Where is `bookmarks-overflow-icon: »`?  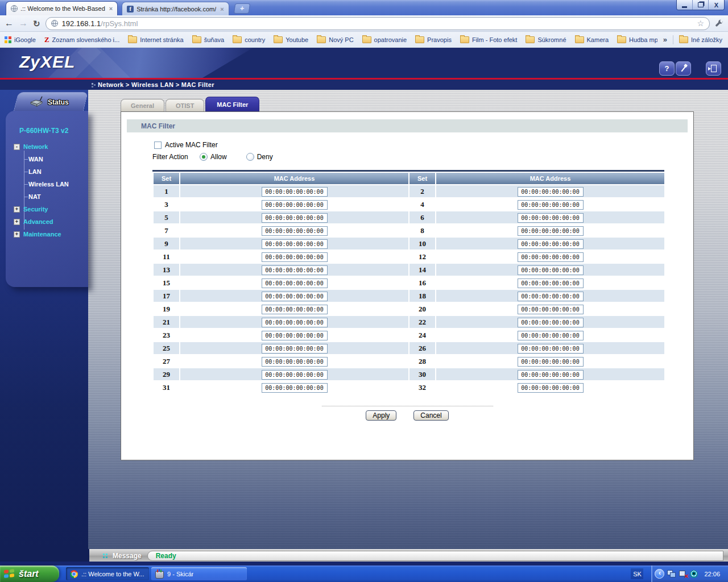
bookmarks-overflow-icon: » is located at coordinates (665, 40).